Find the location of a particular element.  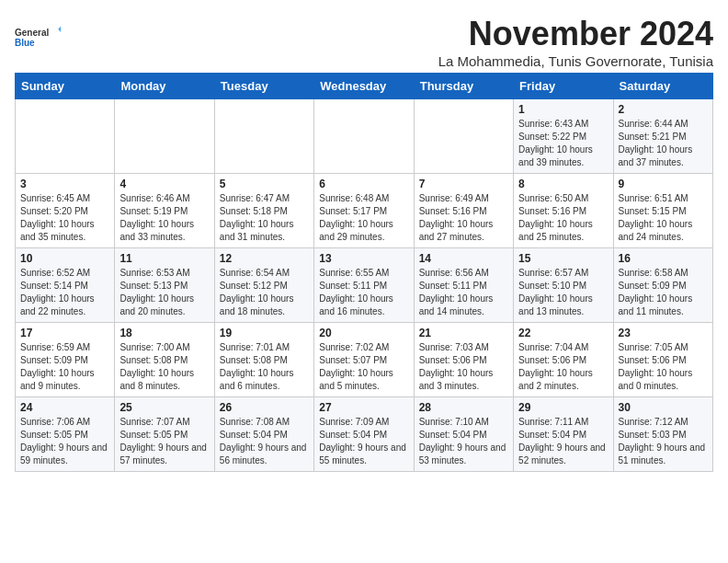

day-number: 29 is located at coordinates (563, 408).